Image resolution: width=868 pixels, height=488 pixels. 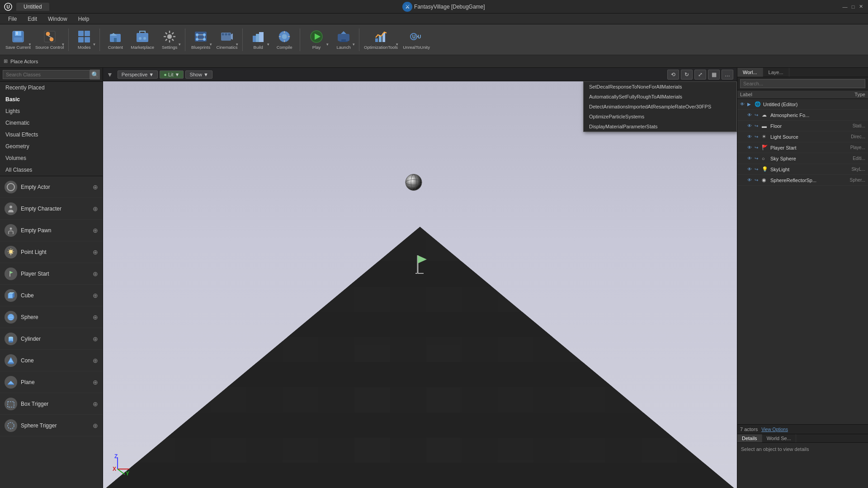 I want to click on settings-btn: Settings ▼, so click(x=170, y=40).